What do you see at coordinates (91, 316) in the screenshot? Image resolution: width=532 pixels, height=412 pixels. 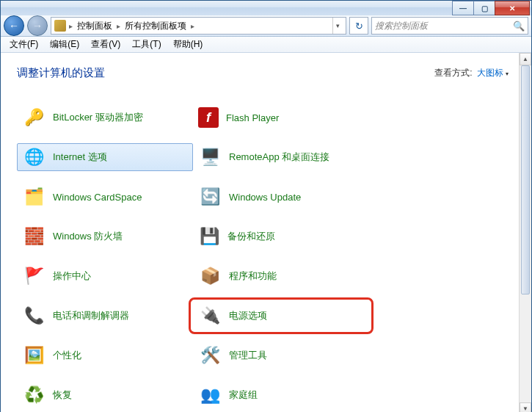 I see `cp-item-label: 电话和调制解调器` at bounding box center [91, 316].